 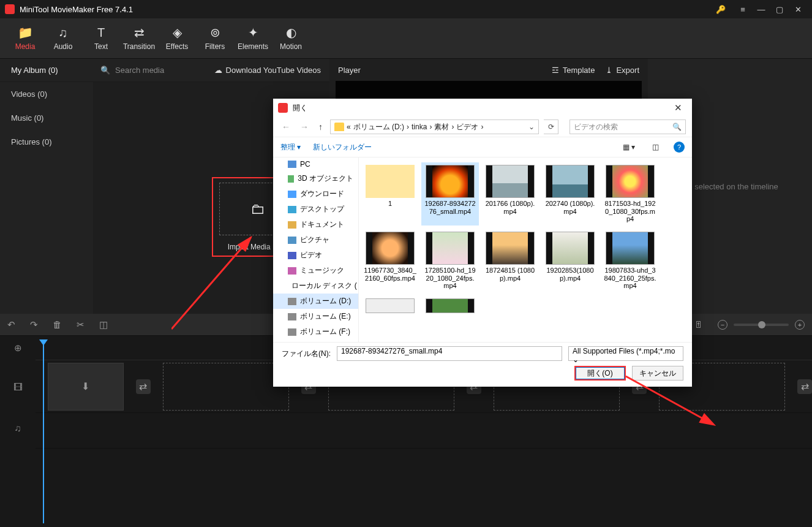 I want to click on track-header: ⊕ 🎞 ♫, so click(x=18, y=431).